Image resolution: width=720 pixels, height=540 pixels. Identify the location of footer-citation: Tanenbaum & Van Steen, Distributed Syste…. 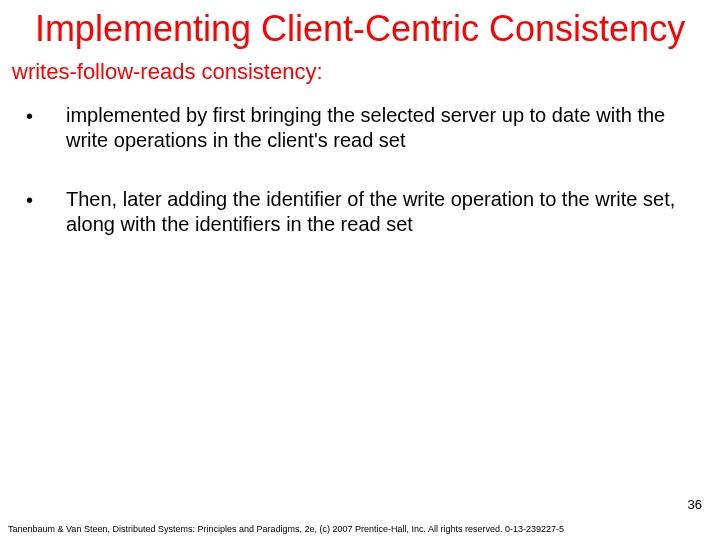
(286, 529).